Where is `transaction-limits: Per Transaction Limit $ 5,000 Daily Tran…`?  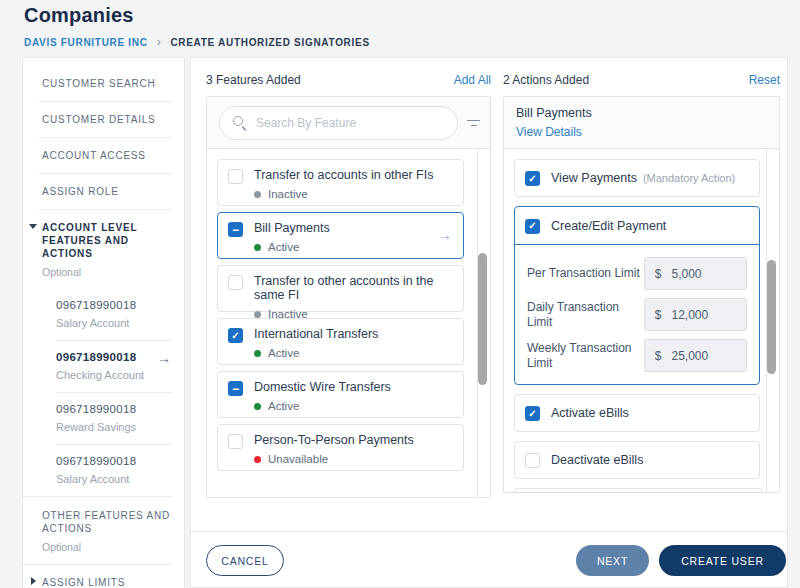 transaction-limits: Per Transaction Limit $ 5,000 Daily Tran… is located at coordinates (637, 314).